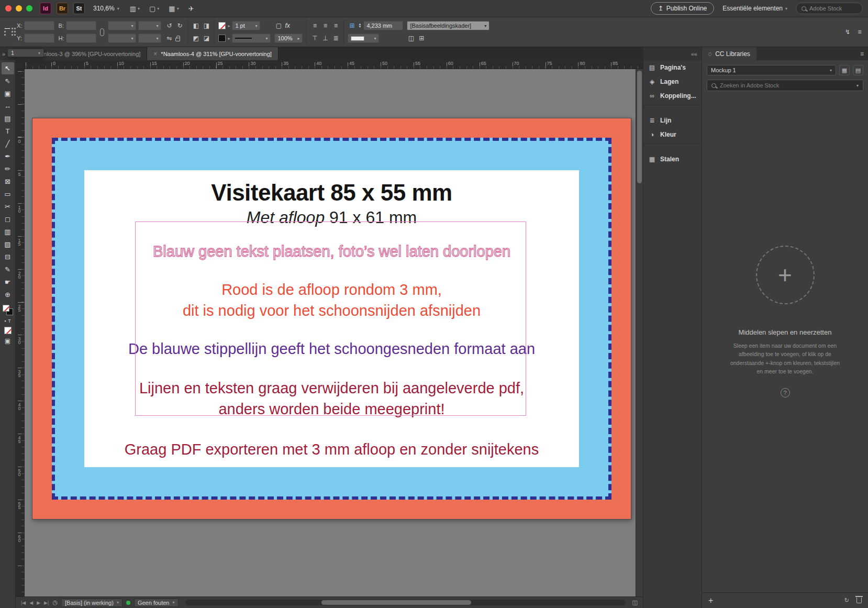 This screenshot has height=608, width=868. What do you see at coordinates (325, 26) in the screenshot?
I see `align-center-icon: ≡` at bounding box center [325, 26].